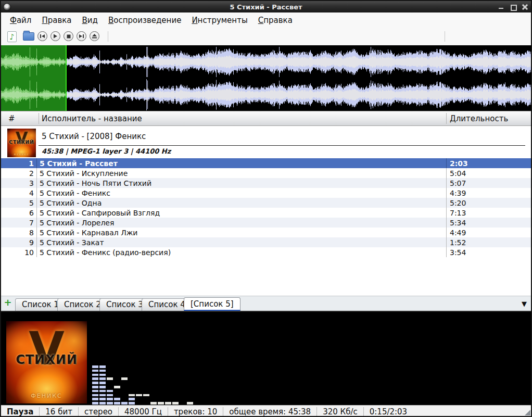 This screenshot has height=417, width=532. What do you see at coordinates (98, 412) in the screenshot?
I see `status-channels: стерео` at bounding box center [98, 412].